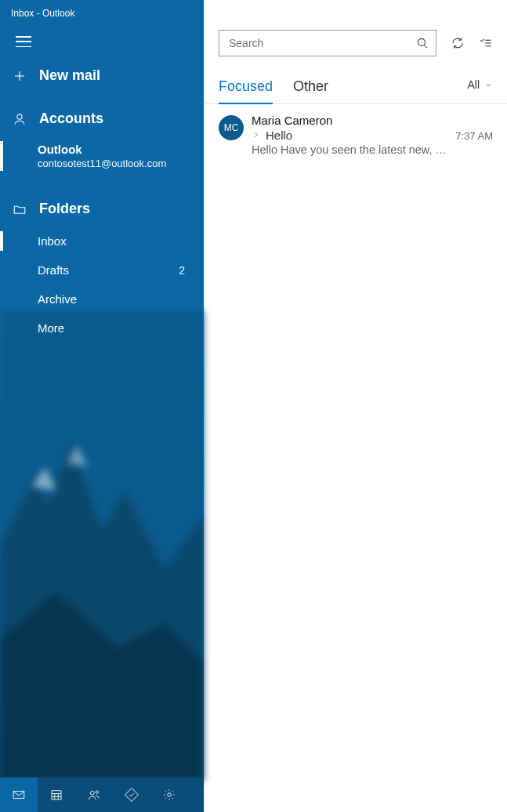 The width and height of the screenshot is (507, 812). I want to click on calendar-icon, so click(56, 795).